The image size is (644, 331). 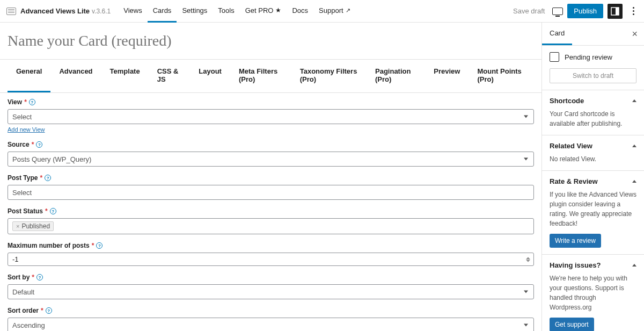 What do you see at coordinates (261, 76) in the screenshot?
I see `tab-meta-filters: Meta Filters (Pro)` at bounding box center [261, 76].